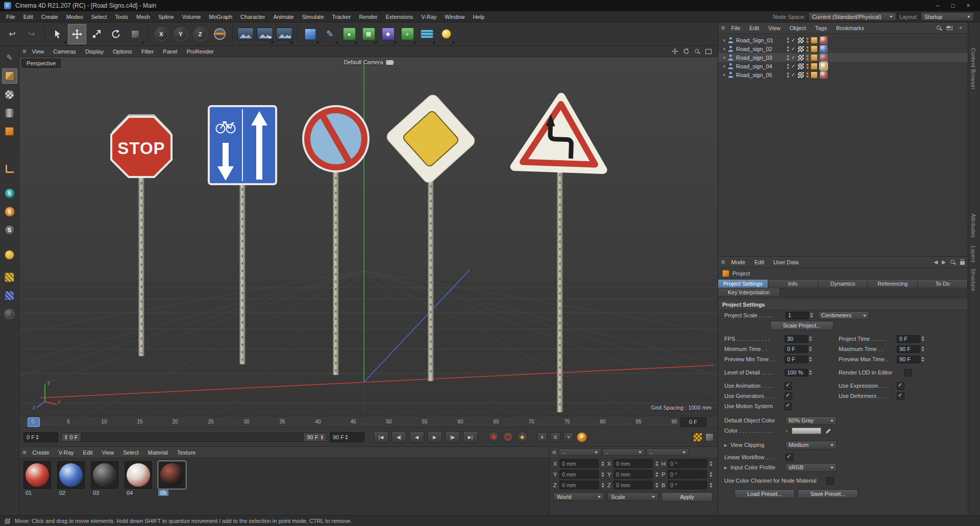  I want to click on material-item: 01, so click(38, 479).